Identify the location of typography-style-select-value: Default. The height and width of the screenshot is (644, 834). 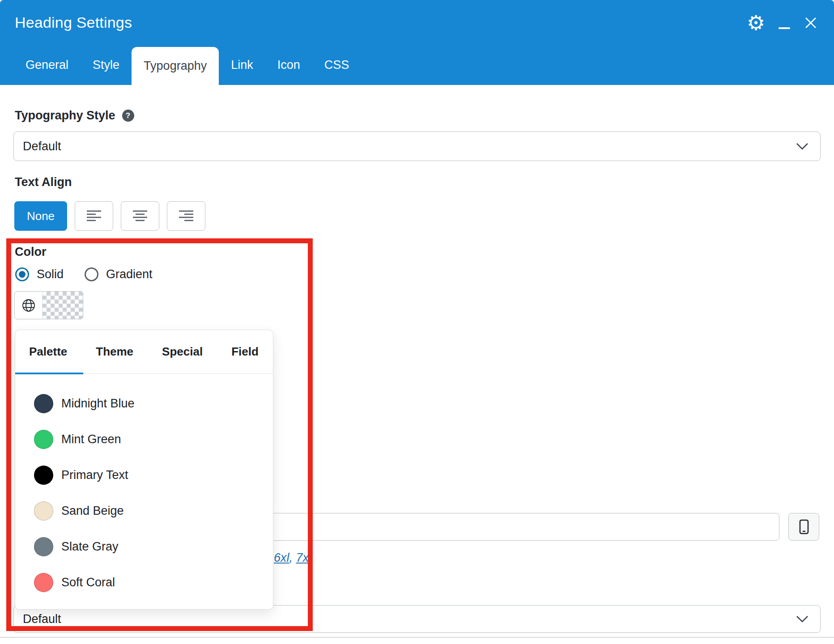
(42, 147).